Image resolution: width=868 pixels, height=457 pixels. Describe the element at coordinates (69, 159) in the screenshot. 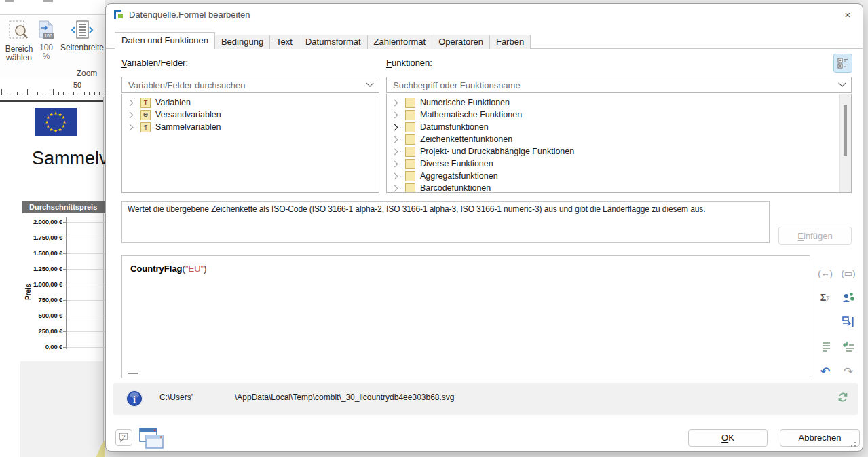

I see `document-heading: Sammelva` at that location.